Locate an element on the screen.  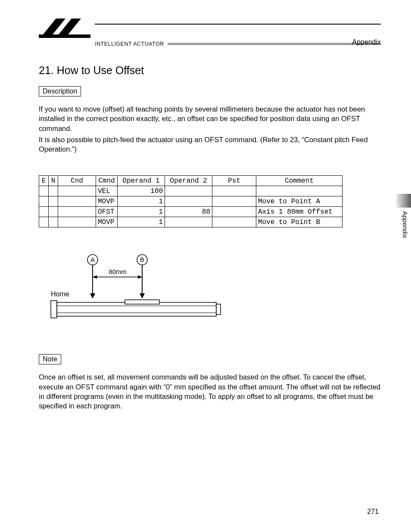
th-op2: Operand 2 is located at coordinates (189, 181).